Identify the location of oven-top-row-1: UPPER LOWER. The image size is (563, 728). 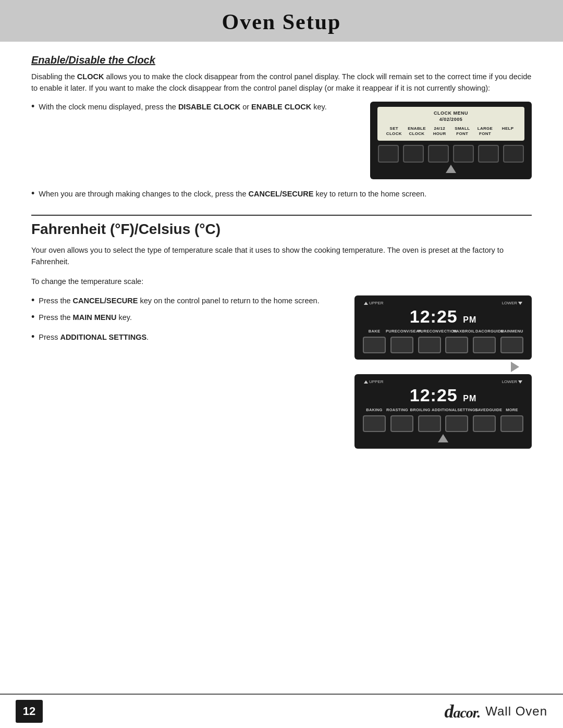
(443, 303).